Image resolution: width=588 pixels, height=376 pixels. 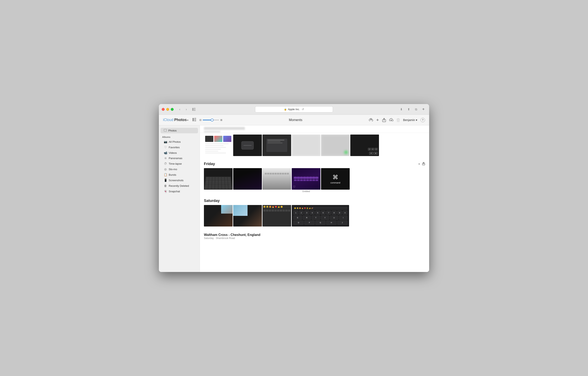 I want to click on share-button, so click(x=384, y=120).